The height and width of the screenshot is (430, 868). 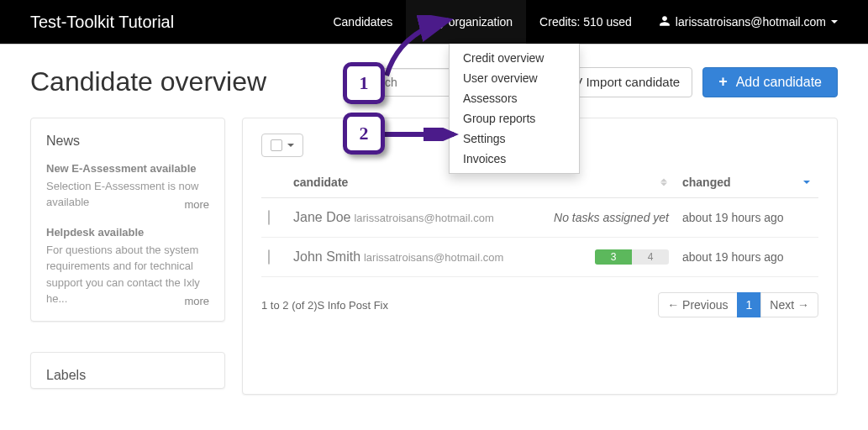 I want to click on dropdown-item-credit-overview: Credit overview, so click(x=514, y=58).